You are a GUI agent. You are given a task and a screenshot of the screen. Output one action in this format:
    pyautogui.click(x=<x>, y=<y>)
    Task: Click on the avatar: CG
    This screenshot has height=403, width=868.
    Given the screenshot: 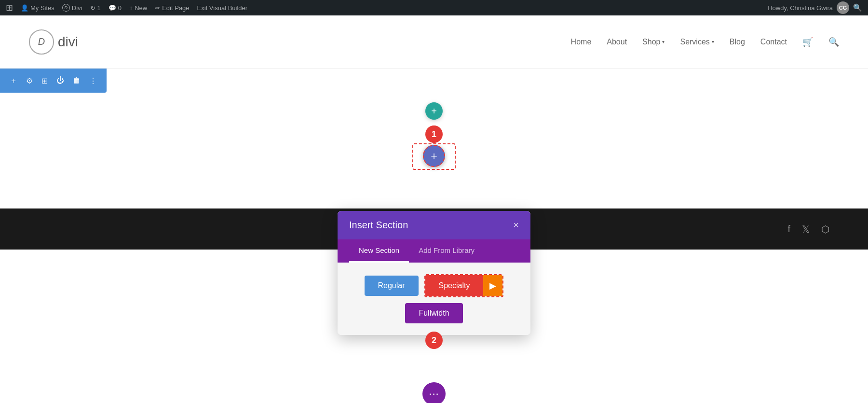 What is the action you would take?
    pyautogui.click(x=843, y=8)
    